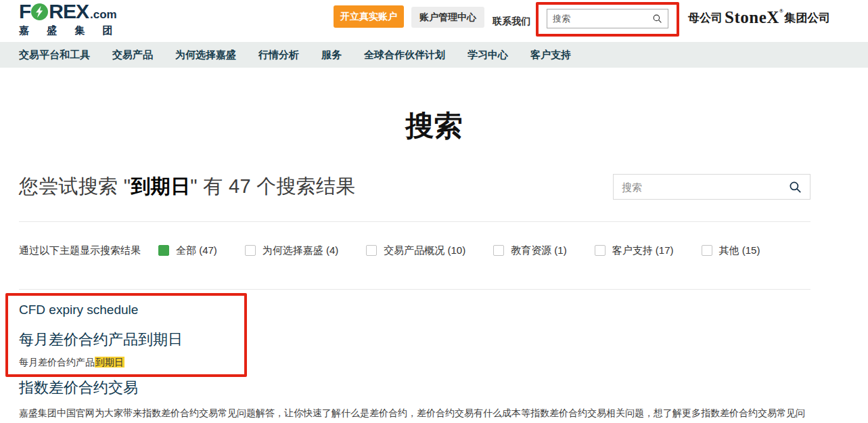  I want to click on nav-item-partner-program: 全球合作伙伴计划, so click(405, 55).